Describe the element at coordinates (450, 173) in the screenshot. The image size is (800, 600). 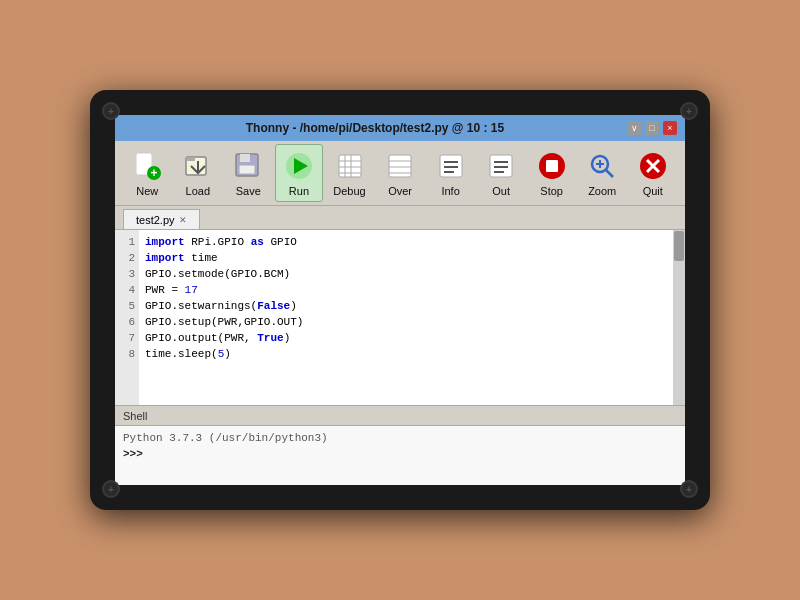
I see `info-button: Info` at that location.